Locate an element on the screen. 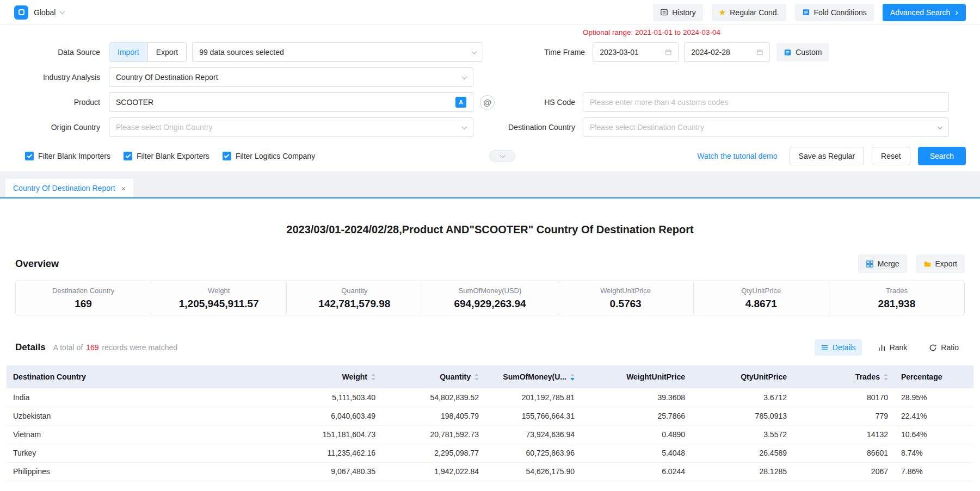 This screenshot has height=491, width=980. col-quantity: Quantity is located at coordinates (434, 377).